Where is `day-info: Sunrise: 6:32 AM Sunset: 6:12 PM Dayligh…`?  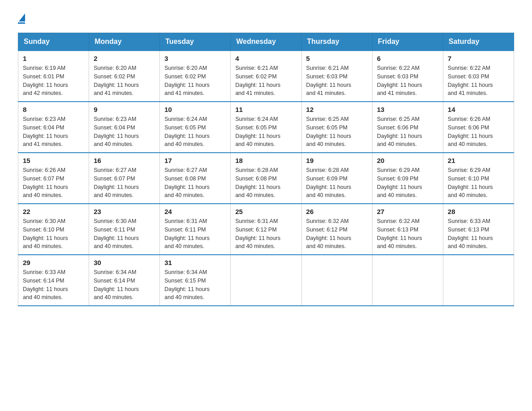
day-info: Sunrise: 6:32 AM Sunset: 6:12 PM Dayligh… is located at coordinates (337, 234).